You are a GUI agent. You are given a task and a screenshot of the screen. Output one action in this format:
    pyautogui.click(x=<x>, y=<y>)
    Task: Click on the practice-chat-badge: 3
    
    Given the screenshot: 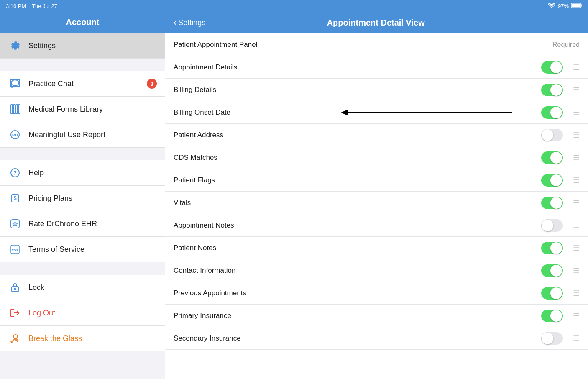 What is the action you would take?
    pyautogui.click(x=152, y=84)
    